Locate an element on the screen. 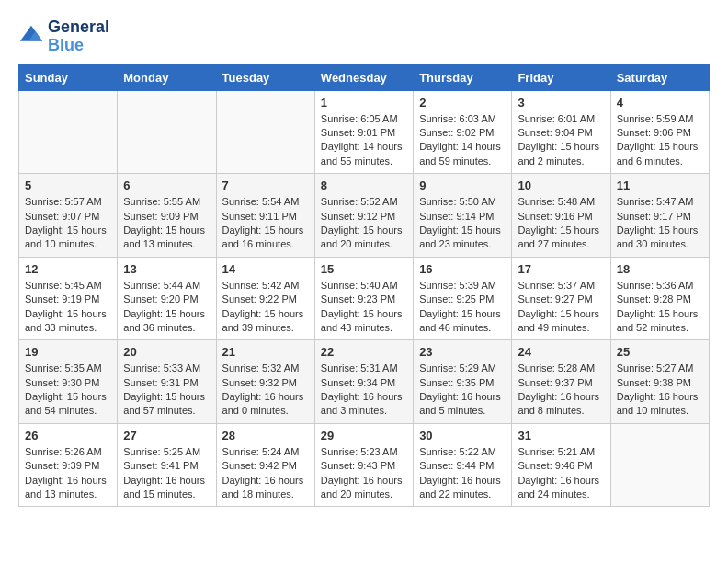 Image resolution: width=728 pixels, height=563 pixels. weekday-header-wednesday: Wednesday is located at coordinates (364, 77).